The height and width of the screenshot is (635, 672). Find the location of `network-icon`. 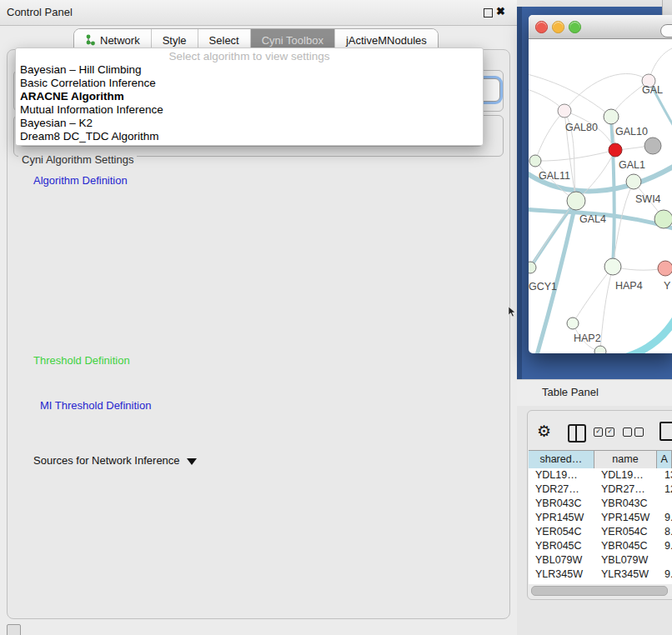

network-icon is located at coordinates (90, 40).